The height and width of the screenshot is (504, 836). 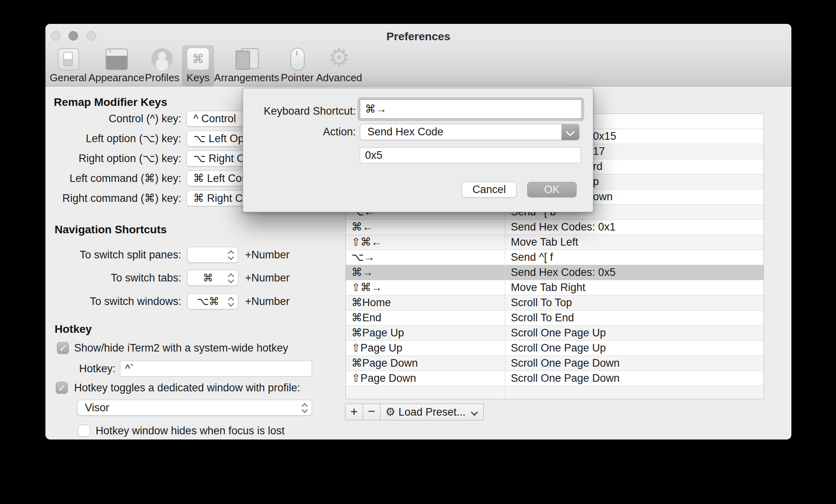 What do you see at coordinates (426, 333) in the screenshot?
I see `key-combination-cell: ⌘Page Up` at bounding box center [426, 333].